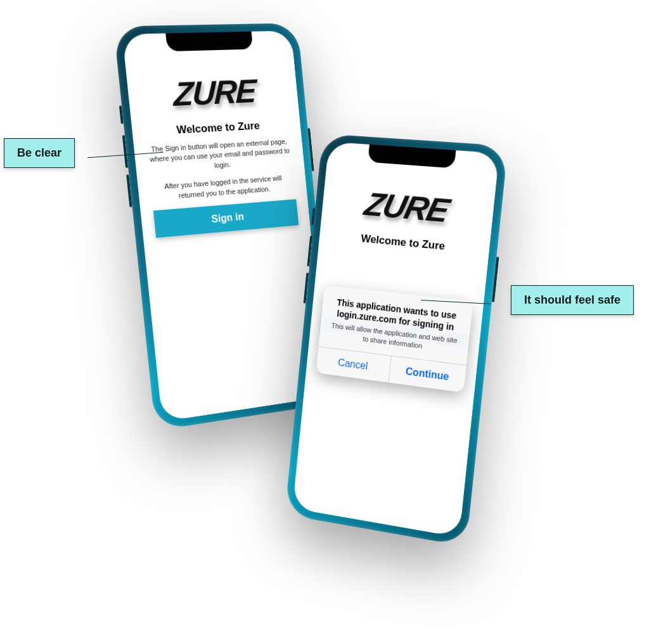 Image resolution: width=649 pixels, height=644 pixels. Describe the element at coordinates (572, 300) in the screenshot. I see `callout-feel-safe: It should feel safe` at that location.